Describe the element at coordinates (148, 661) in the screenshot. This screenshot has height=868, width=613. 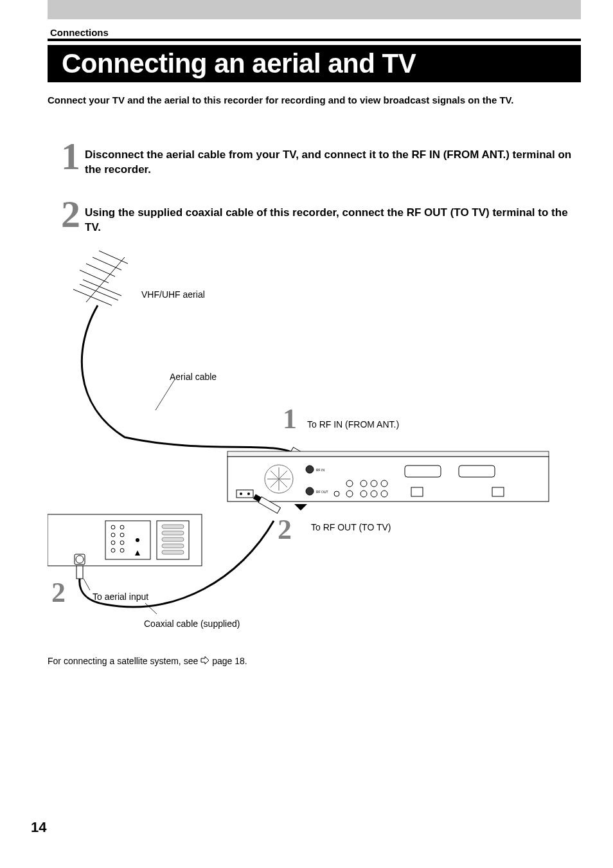
I see `footnote: For connecting a satellite system, see p…` at that location.